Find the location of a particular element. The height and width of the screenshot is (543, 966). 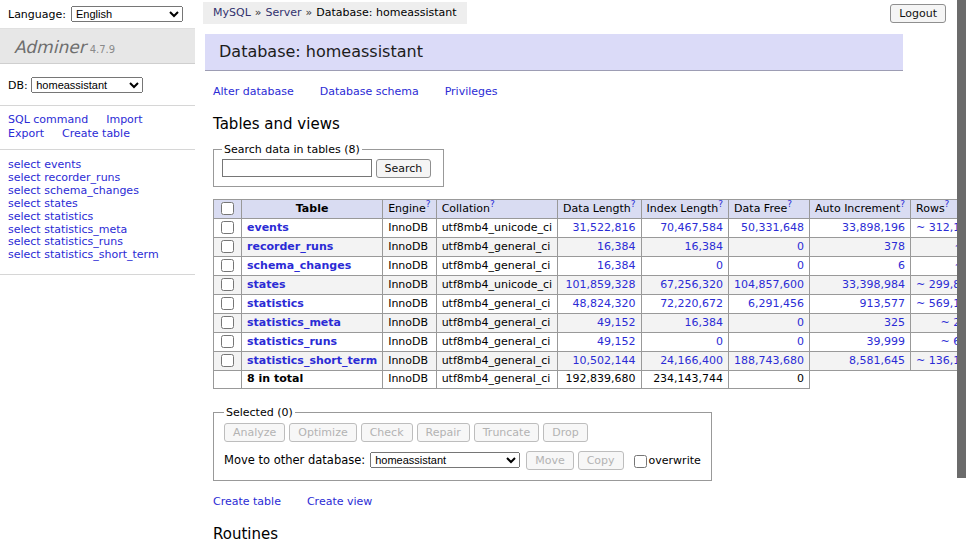

search-input is located at coordinates (297, 168).